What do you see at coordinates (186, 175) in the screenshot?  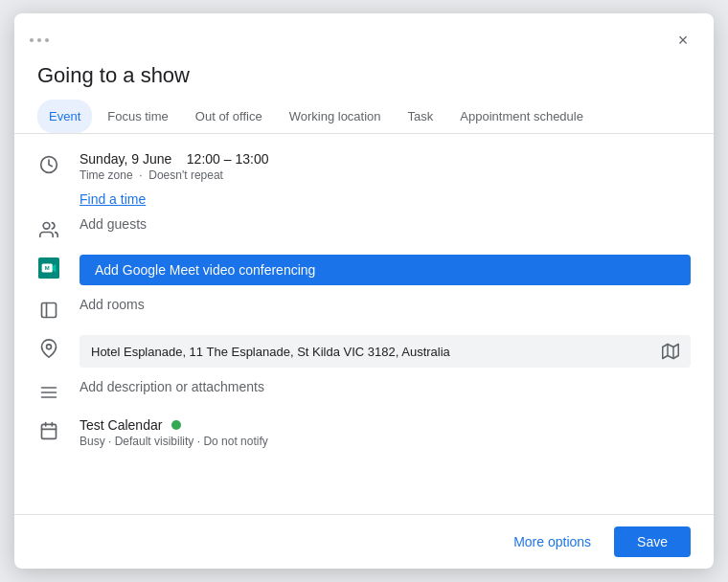 I see `repeat-label: Doesn't repeat` at bounding box center [186, 175].